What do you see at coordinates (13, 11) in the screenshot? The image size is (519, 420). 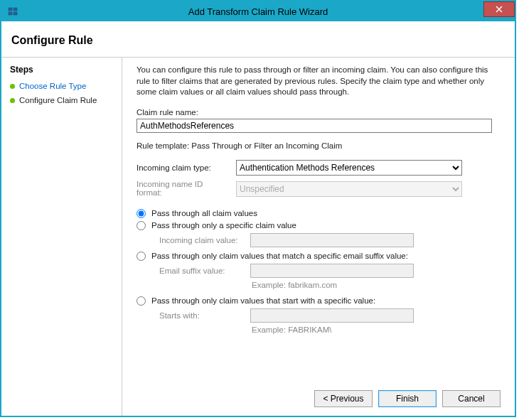 I see `app-icon` at bounding box center [13, 11].